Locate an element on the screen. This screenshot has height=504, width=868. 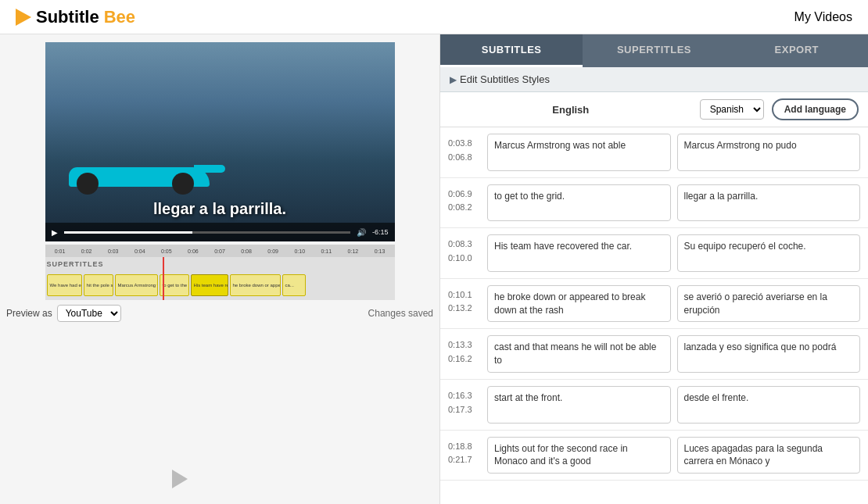
subtitle-time: 0:03.80:06.8 is located at coordinates (464, 148).